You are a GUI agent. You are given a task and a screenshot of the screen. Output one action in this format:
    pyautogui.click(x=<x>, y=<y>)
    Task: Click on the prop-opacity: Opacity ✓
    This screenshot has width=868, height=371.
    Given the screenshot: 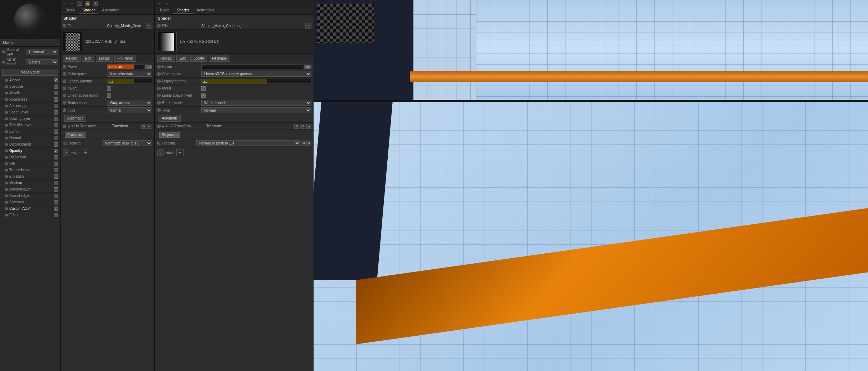 What is the action you would take?
    pyautogui.click(x=30, y=151)
    